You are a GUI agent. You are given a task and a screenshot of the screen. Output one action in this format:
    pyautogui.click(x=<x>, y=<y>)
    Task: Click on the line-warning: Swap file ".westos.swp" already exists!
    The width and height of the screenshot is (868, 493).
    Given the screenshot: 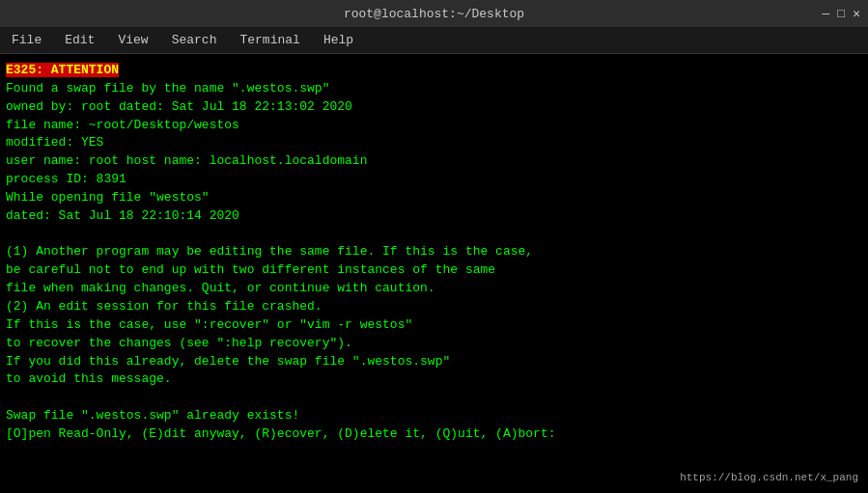 What is the action you would take?
    pyautogui.click(x=434, y=417)
    